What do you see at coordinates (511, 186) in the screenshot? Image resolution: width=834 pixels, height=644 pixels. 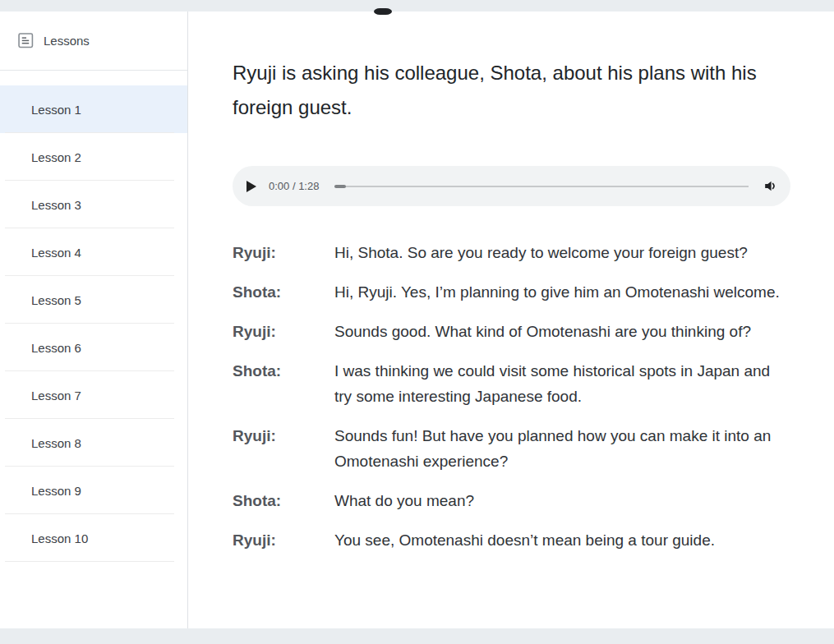 I see `audio-player: 0:00 / 1:28` at bounding box center [511, 186].